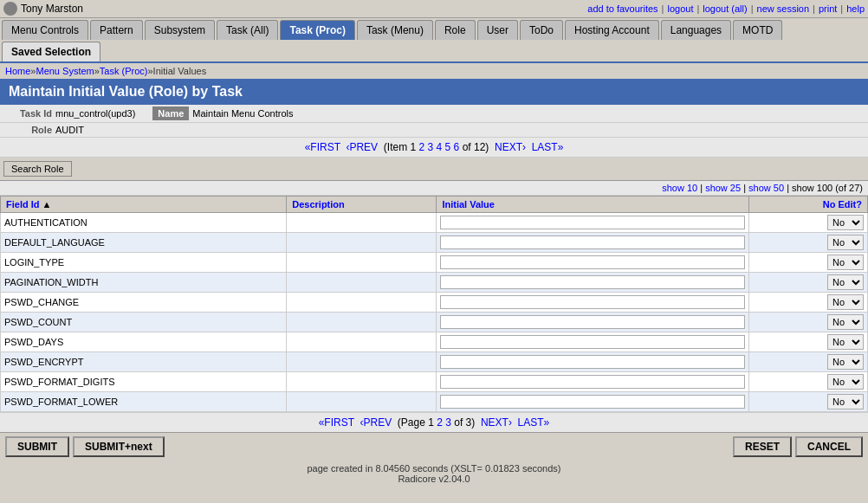 The height and width of the screenshot is (503, 868). I want to click on tab-hosting-account: Hosting Account, so click(612, 29).